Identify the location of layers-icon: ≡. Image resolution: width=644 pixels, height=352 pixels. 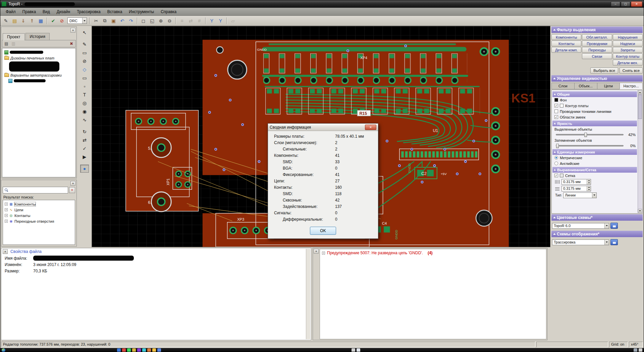
(182, 21).